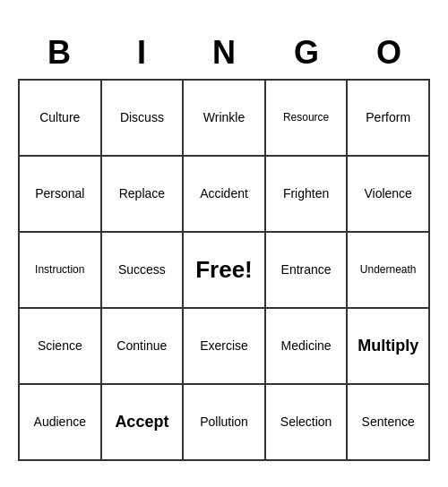  Describe the element at coordinates (143, 347) in the screenshot. I see `bingo-cell: Continue` at that location.